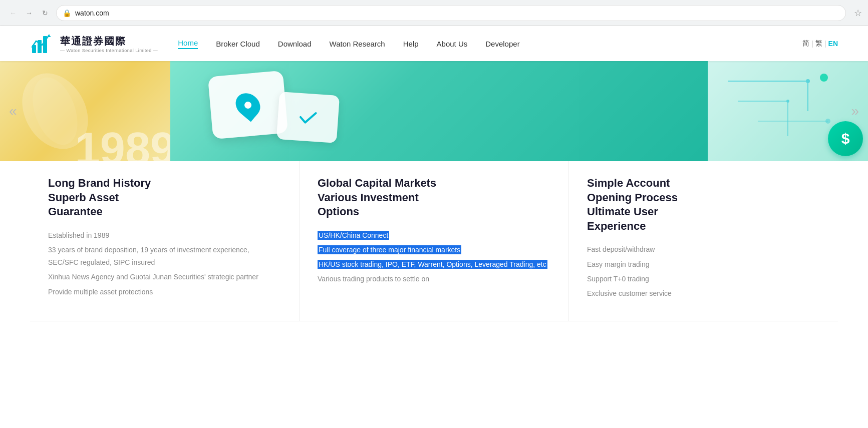 The height and width of the screenshot is (428, 868). Describe the element at coordinates (164, 241) in the screenshot. I see `card-brand-history: Long Brand HistorySuperb AssetGuarantee …` at that location.